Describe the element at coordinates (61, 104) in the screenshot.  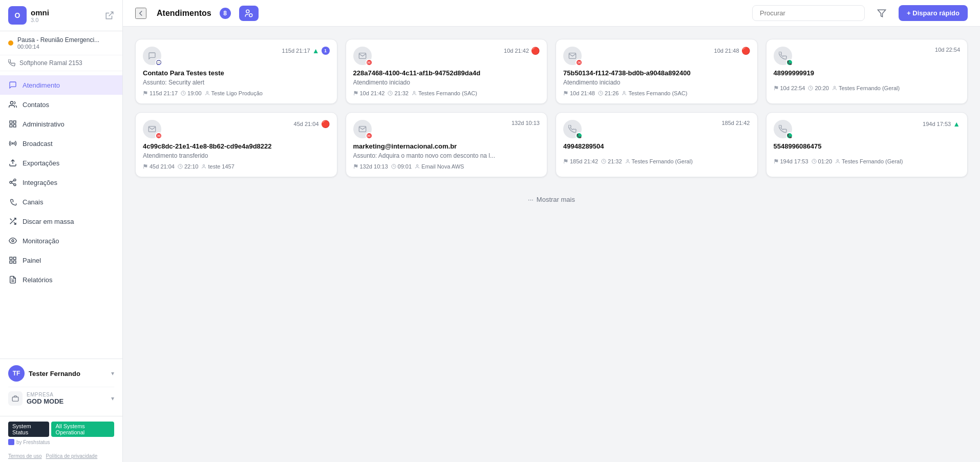
I see `sidebar-item-contatos: Contatos` at that location.